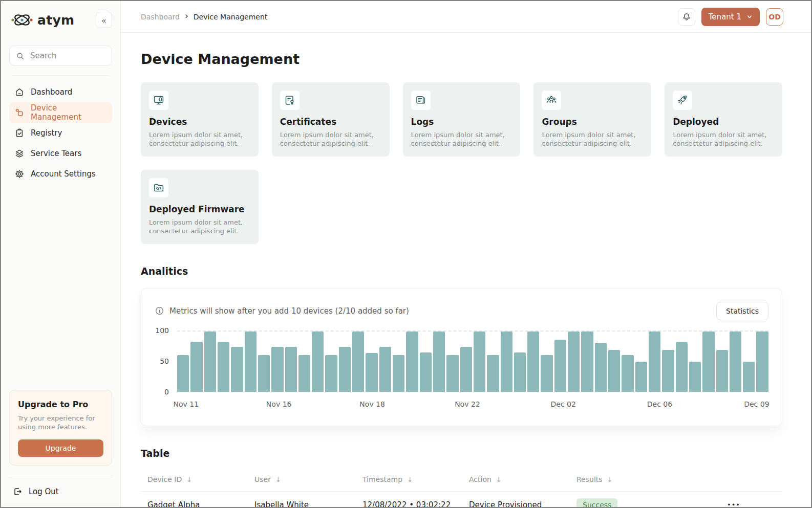 The height and width of the screenshot is (508, 812). Describe the element at coordinates (462, 480) in the screenshot. I see `table-header-row: Device ID ↓ User ↓ Timestamp ↓ Action ↓` at that location.